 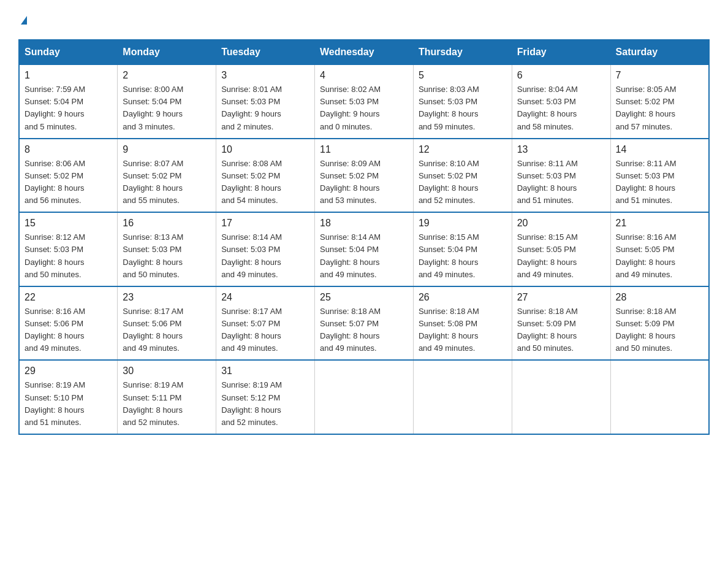 What do you see at coordinates (69, 52) in the screenshot?
I see `weekday-header-sunday: Sunday` at bounding box center [69, 52].